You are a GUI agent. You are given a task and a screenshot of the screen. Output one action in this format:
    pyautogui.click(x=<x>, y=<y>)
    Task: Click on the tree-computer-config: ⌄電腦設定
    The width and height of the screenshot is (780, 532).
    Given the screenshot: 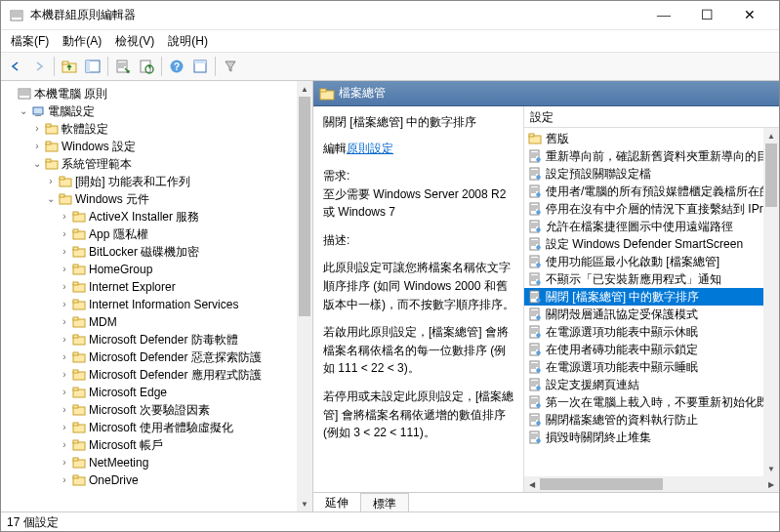 What is the action you would take?
    pyautogui.click(x=148, y=111)
    